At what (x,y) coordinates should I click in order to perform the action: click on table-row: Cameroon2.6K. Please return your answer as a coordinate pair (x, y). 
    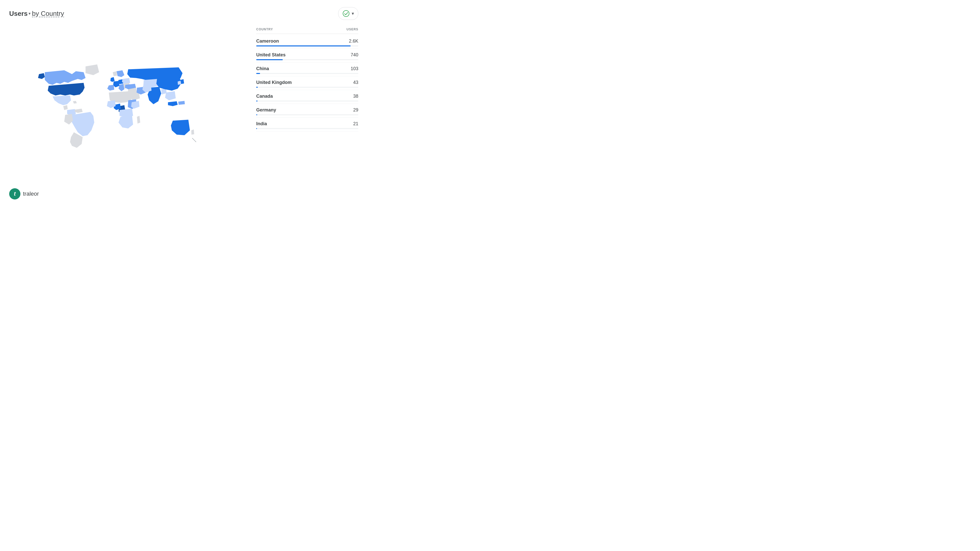
    Looking at the image, I should click on (307, 42).